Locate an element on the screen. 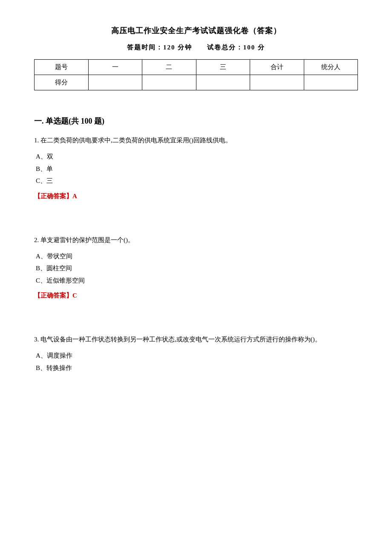 The width and height of the screenshot is (392, 555). question-3-text: 3. 电气设备由一种工作状态转换到另一种工作状态,或改变电气一次系统运行方式所进… is located at coordinates (196, 339).